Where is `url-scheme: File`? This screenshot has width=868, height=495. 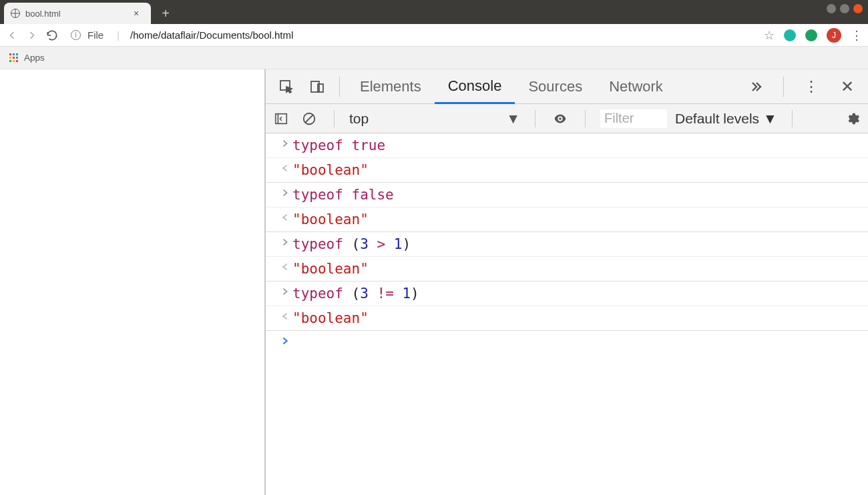 url-scheme: File is located at coordinates (95, 35).